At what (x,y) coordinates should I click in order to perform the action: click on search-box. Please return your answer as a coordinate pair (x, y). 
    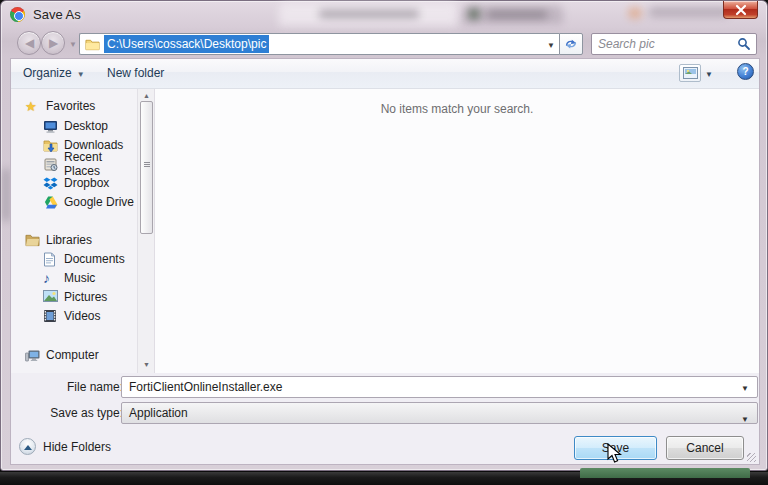
    Looking at the image, I should click on (674, 44).